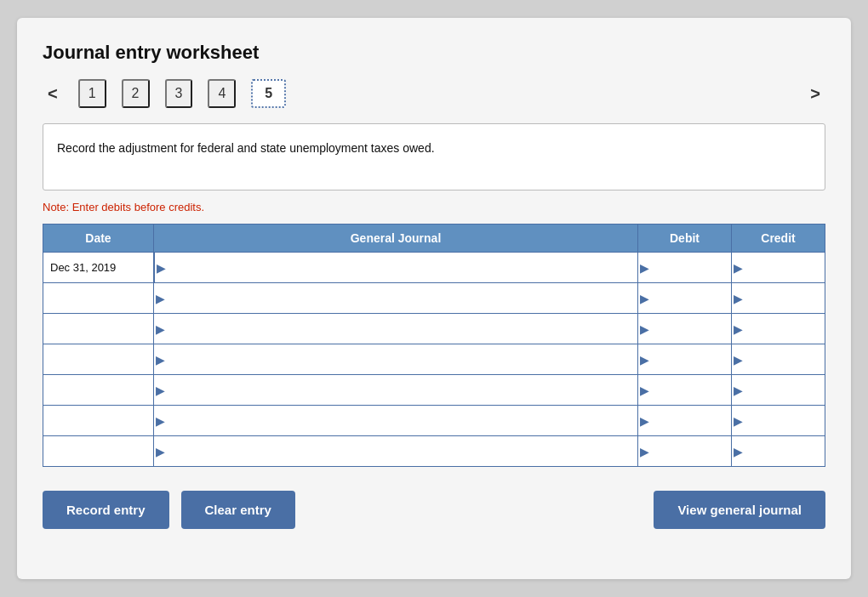 The width and height of the screenshot is (868, 597). Describe the element at coordinates (397, 360) in the screenshot. I see `journal-cell-3: ▶` at that location.